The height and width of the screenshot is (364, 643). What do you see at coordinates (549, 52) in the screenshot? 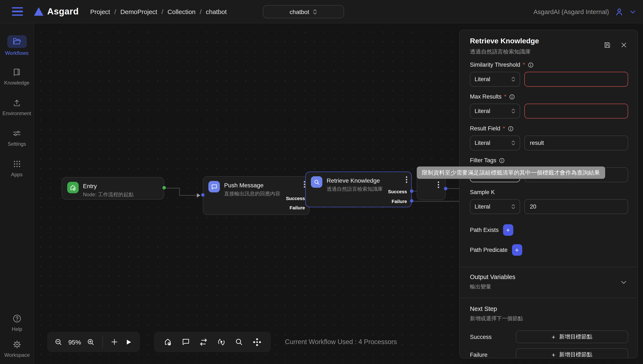
I see `panel-subtitle: 透過自然語言檢索知識庫` at bounding box center [549, 52].